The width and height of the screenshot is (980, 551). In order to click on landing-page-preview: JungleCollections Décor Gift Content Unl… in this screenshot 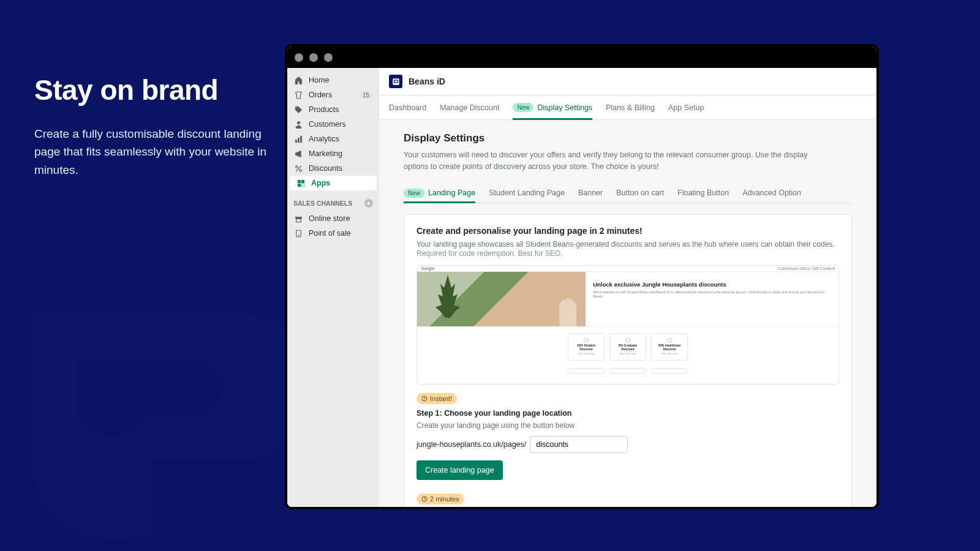, I will do `click(628, 324)`.